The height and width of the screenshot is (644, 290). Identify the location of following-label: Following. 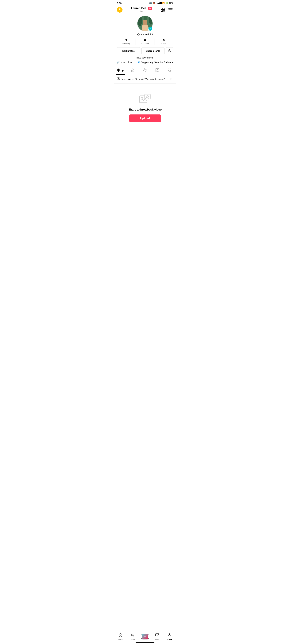
(126, 44).